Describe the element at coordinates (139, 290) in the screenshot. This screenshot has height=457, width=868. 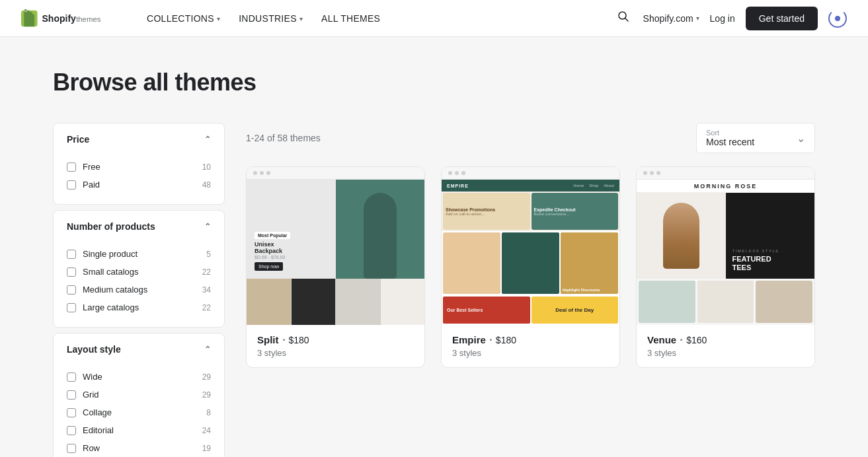
I see `sidebar: Price ⌃ Free 10 Paid 48` at that location.